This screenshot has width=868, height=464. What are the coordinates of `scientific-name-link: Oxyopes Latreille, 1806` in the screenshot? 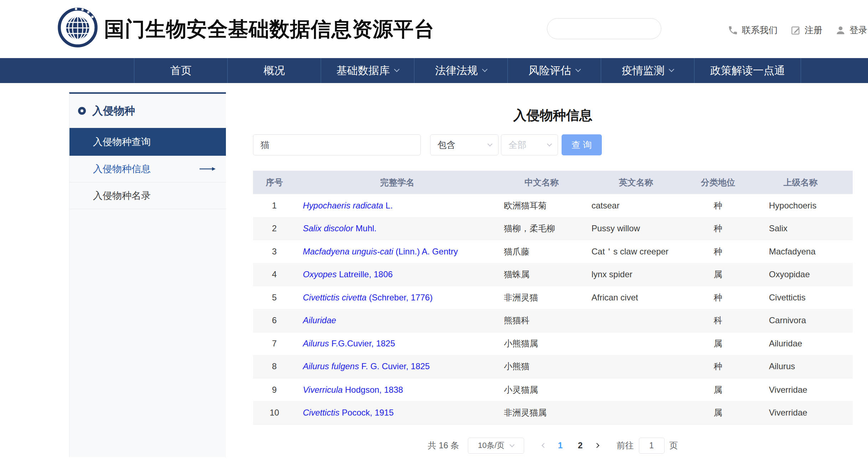 It's located at (348, 274).